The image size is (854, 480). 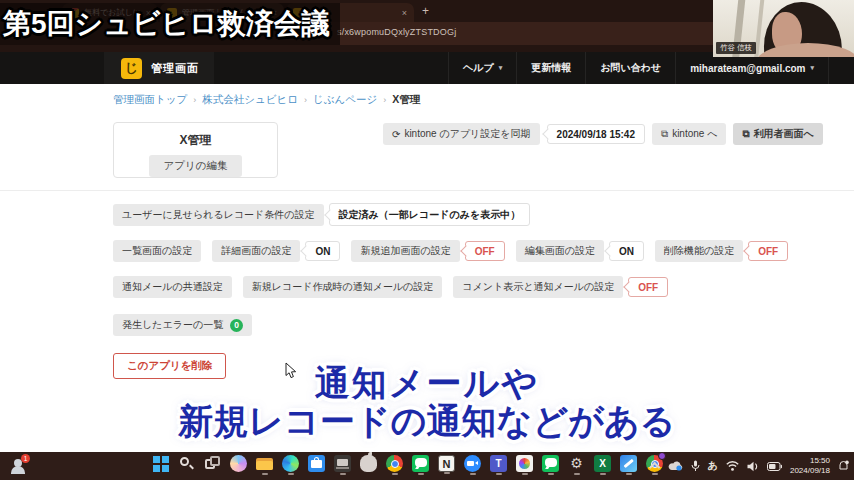 What do you see at coordinates (196, 150) in the screenshot?
I see `app-card: X管理 アプリの編集` at bounding box center [196, 150].